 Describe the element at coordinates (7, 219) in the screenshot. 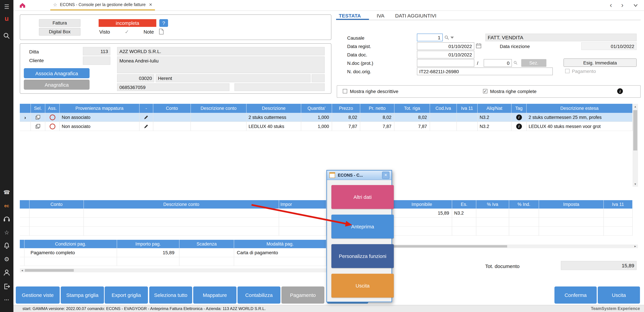

I see `headset-icon` at that location.